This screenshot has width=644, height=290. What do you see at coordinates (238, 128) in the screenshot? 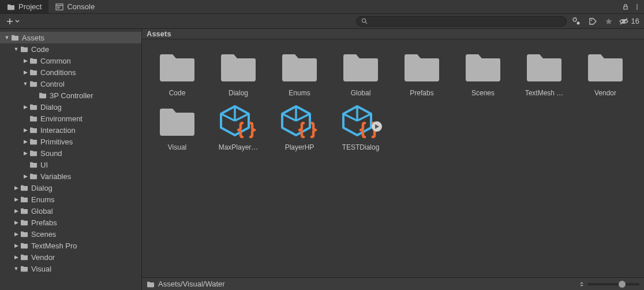
I see `asset-scriptable-object: MaxPlayer…` at bounding box center [238, 128].